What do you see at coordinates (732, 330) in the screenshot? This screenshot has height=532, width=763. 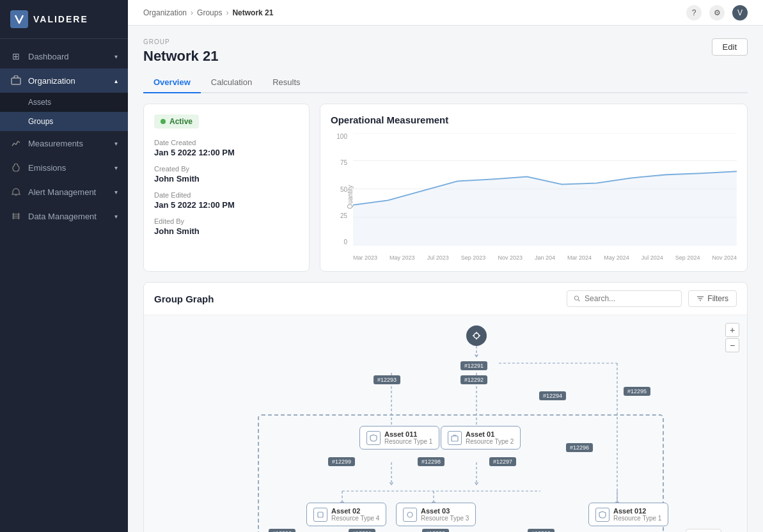 I see `zoom-in-button: +` at bounding box center [732, 330].